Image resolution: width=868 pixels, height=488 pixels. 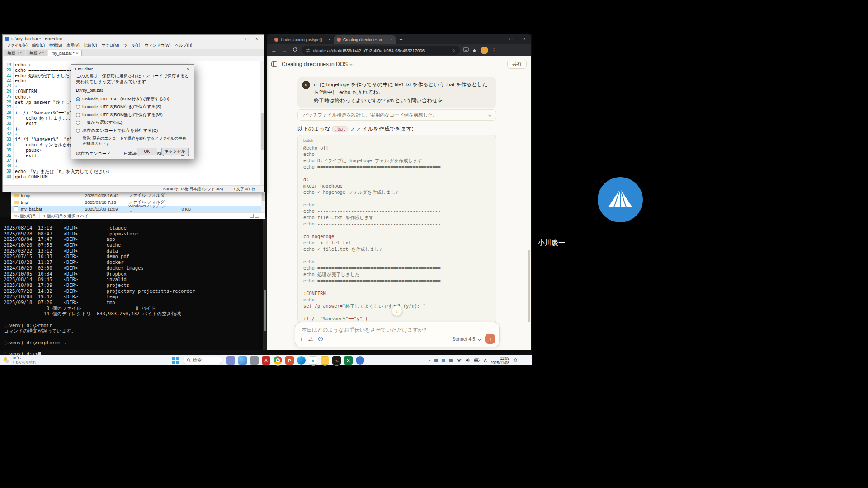 I want to click on url-text: claude.ai/chat/d836da42-b7c2-4f0a-b984-9…, so click(x=381, y=51).